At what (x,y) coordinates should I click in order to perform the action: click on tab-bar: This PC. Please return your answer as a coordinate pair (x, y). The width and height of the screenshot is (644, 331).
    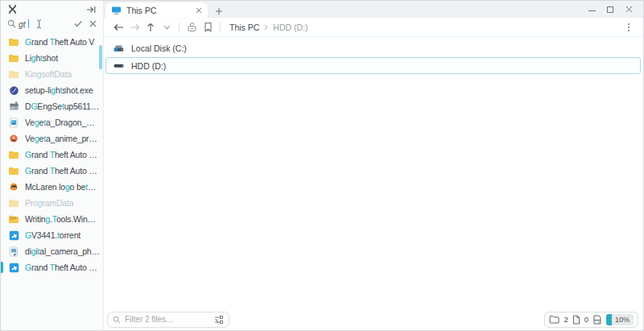
    Looking at the image, I should click on (374, 10).